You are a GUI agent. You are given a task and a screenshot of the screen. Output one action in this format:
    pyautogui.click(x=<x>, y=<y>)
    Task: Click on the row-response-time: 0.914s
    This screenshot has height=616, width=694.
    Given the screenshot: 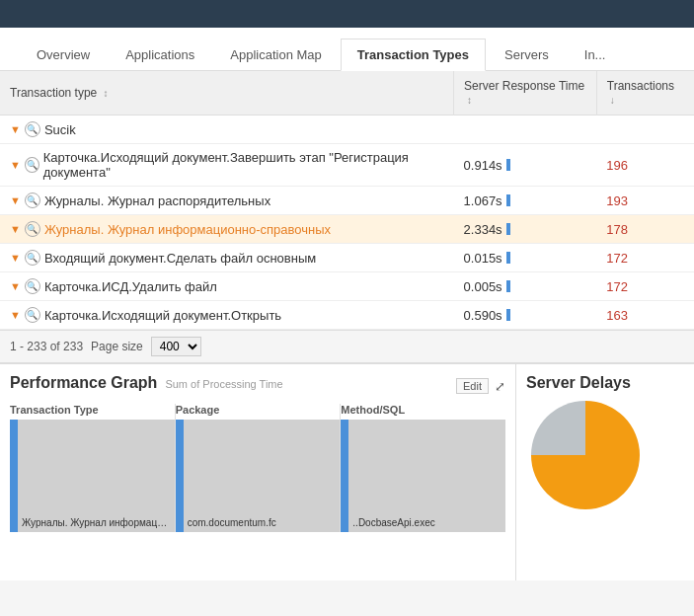 What is the action you would take?
    pyautogui.click(x=525, y=166)
    